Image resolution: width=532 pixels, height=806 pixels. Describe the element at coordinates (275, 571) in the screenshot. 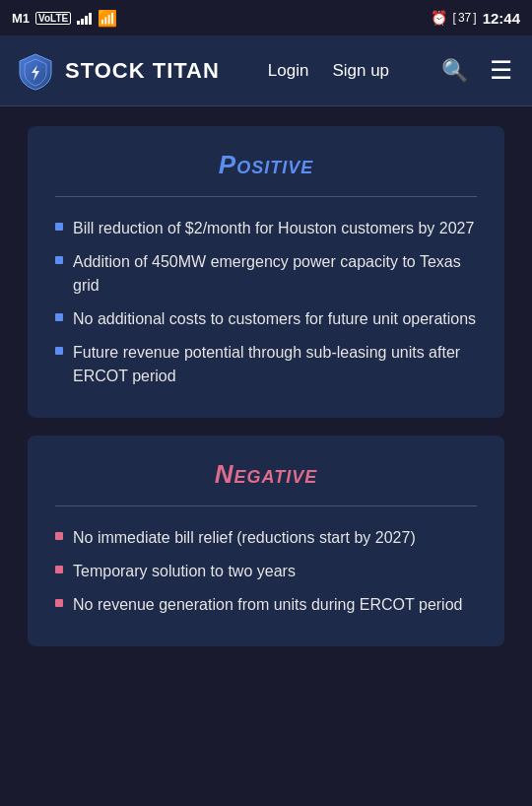

I see `negative-item-2: Temporary solution to two years` at that location.